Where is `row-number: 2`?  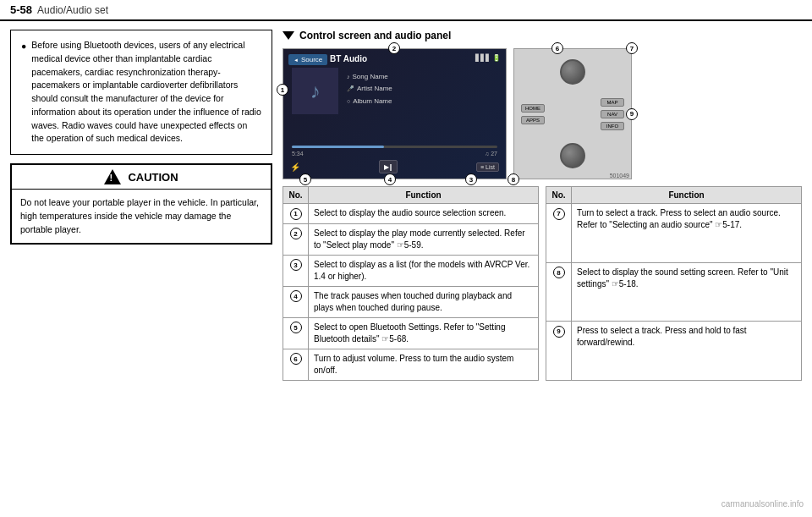
row-number: 2 is located at coordinates (296, 239).